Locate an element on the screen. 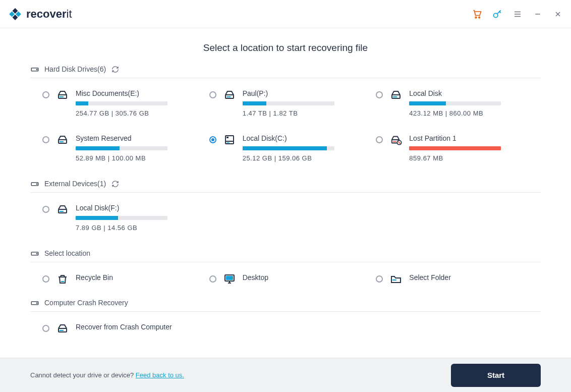  location-desktop: Desktop is located at coordinates (286, 279).